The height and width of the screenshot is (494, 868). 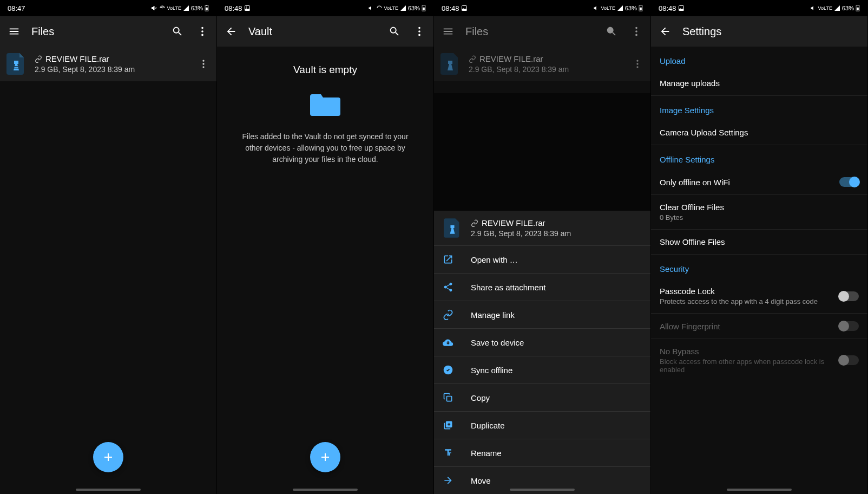 I want to click on action-sync-offline: Sync offline, so click(x=542, y=370).